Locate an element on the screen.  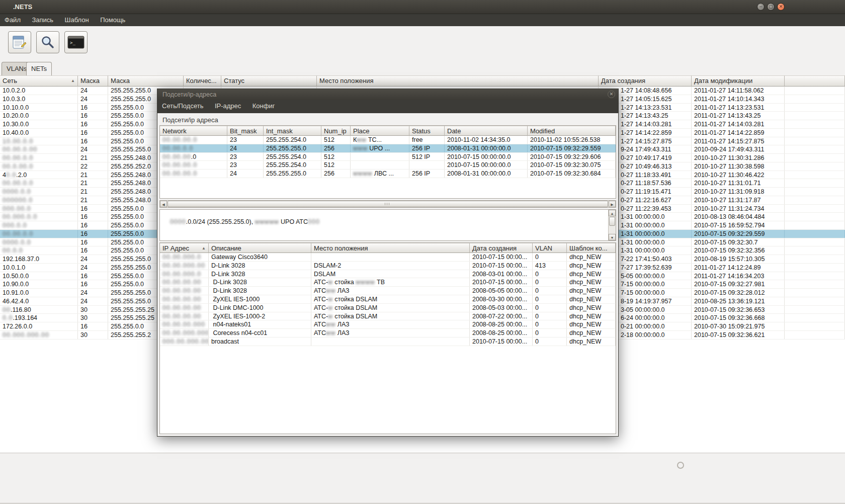
menu-record: Запись is located at coordinates (42, 20).